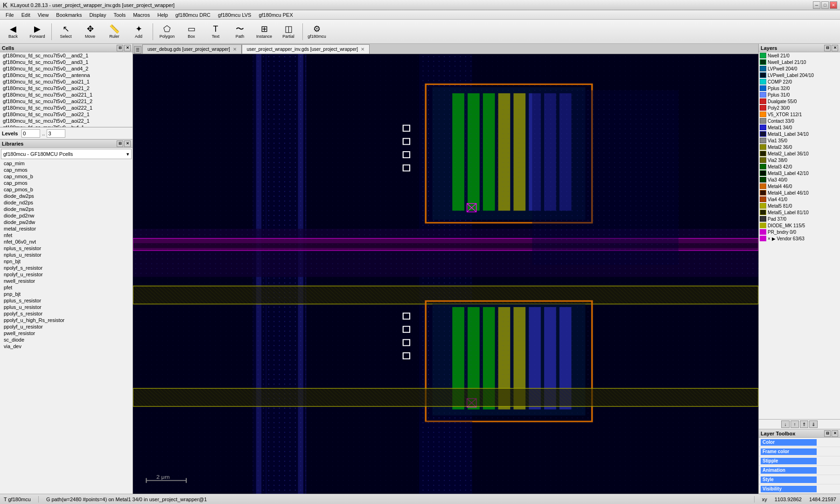 Image resolution: width=840 pixels, height=504 pixels. What do you see at coordinates (26, 15) in the screenshot?
I see `menu-item-edit: Edit` at bounding box center [26, 15].